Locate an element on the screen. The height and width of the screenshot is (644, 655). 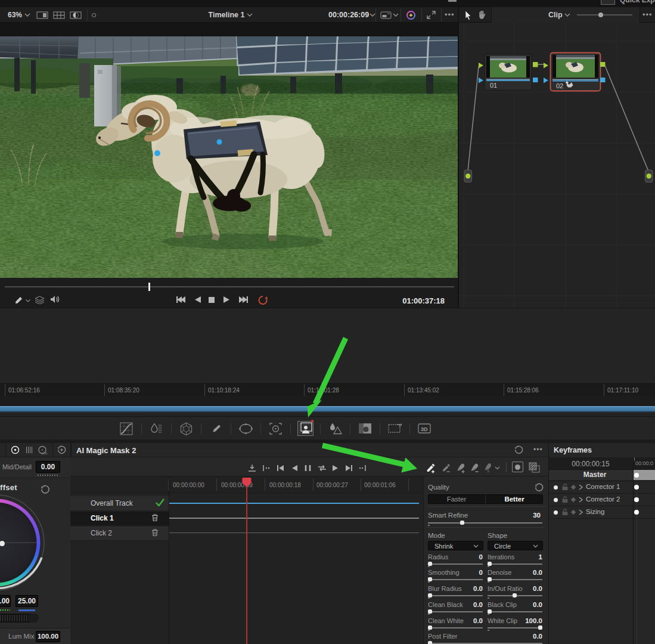
svg-text: 01 is located at coordinates (493, 85).